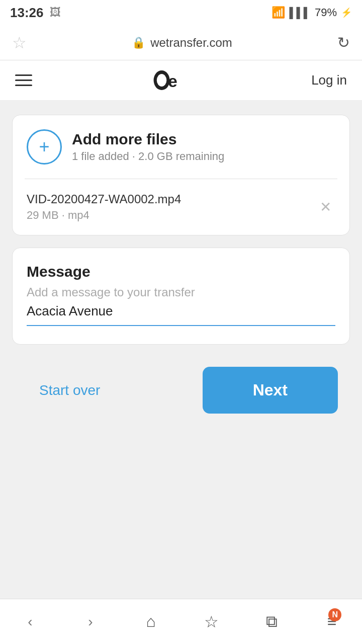 This screenshot has width=362, height=644. Describe the element at coordinates (335, 615) in the screenshot. I see `notification-dot: N` at that location.